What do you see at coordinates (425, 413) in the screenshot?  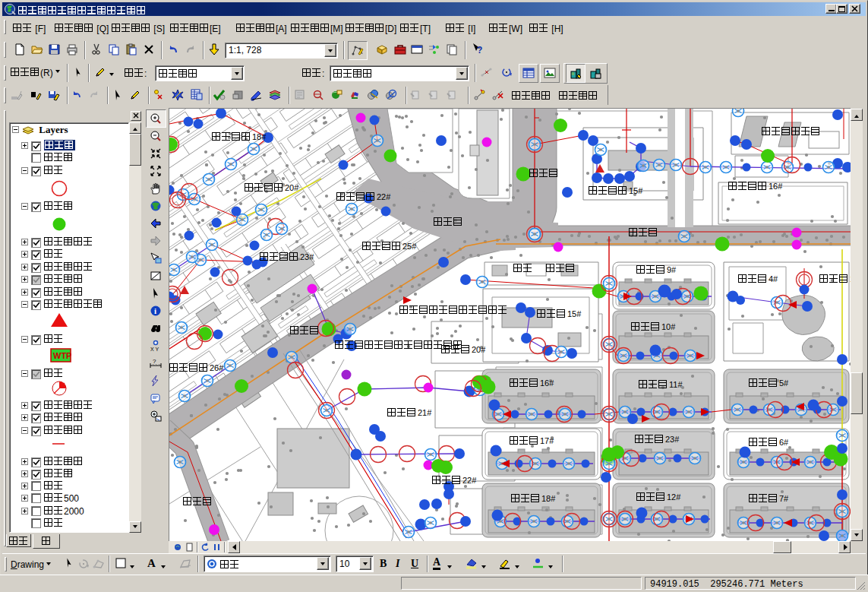 I see `svg-text: 21#` at bounding box center [425, 413].